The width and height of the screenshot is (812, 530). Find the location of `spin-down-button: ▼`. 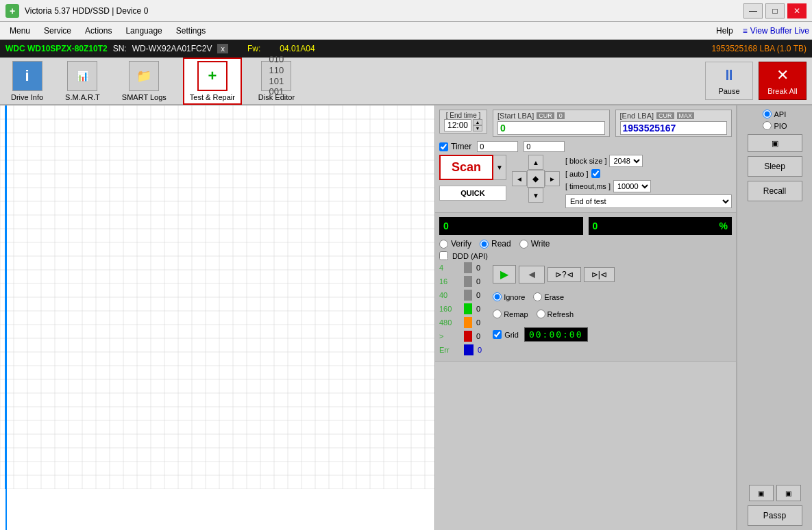

spin-down-button: ▼ is located at coordinates (478, 129).